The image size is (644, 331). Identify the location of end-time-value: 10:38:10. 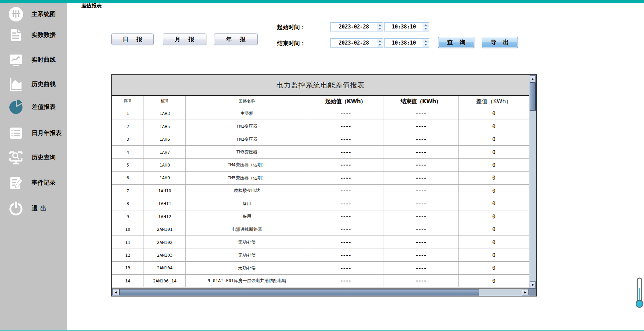
(404, 43).